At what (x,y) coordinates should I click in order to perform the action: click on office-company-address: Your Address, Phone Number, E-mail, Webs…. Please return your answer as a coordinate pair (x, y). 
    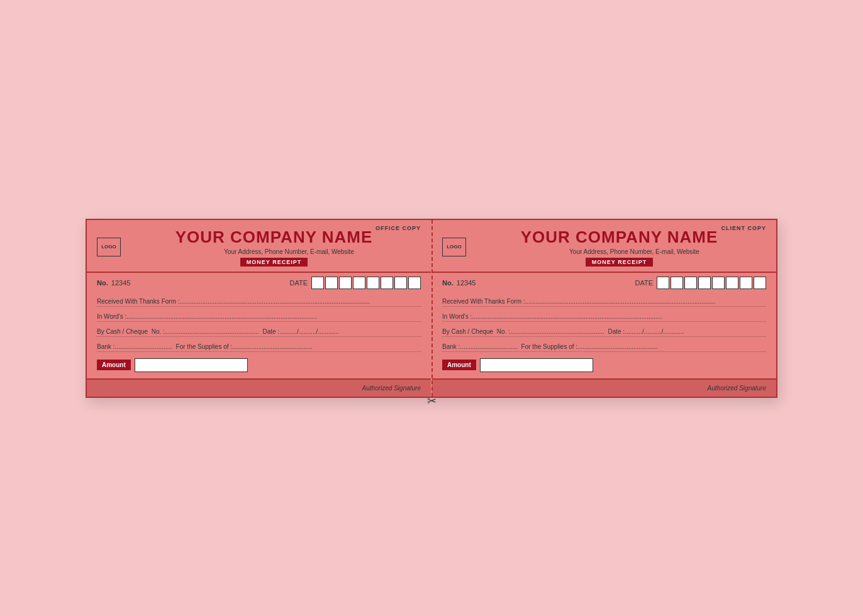
    Looking at the image, I should click on (274, 251).